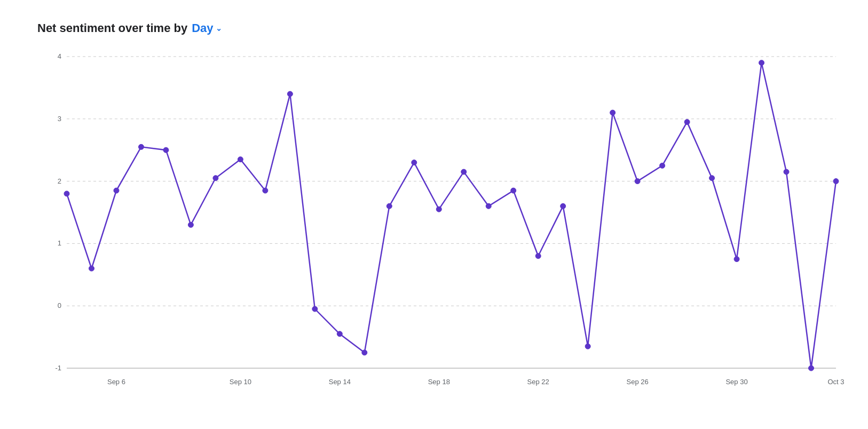 Image resolution: width=868 pixels, height=429 pixels. I want to click on chevron-down-icon: ⌄, so click(219, 28).